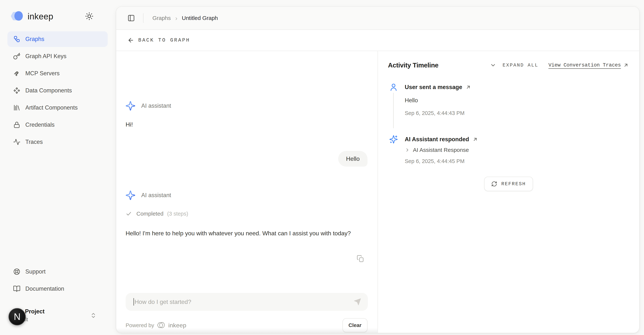  Describe the element at coordinates (509, 150) in the screenshot. I see `timeline-event-assistant-response: AI Assistant responded` at that location.